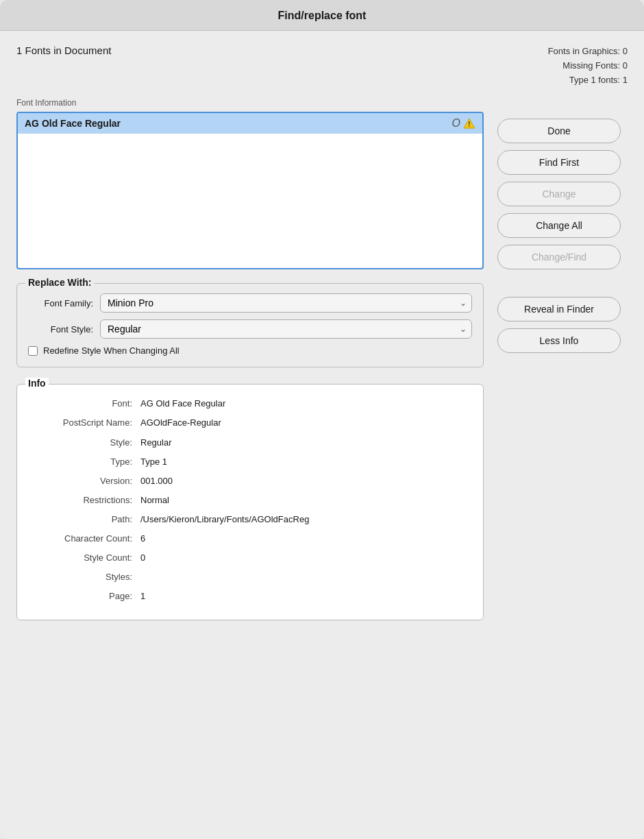 Image resolution: width=644 pixels, height=839 pixels. I want to click on warning-triangle-icon: !, so click(469, 123).